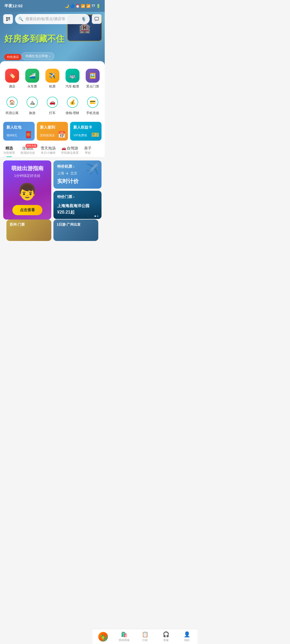 This screenshot has height=644, width=290. I want to click on arrow-icon-2: ›, so click(74, 197).